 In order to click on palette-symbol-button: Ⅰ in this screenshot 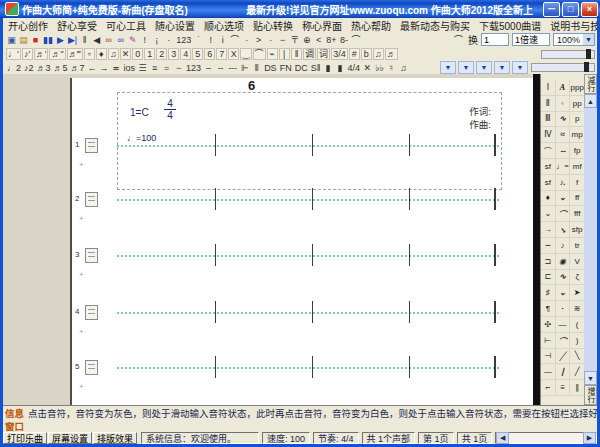, I will do `click(548, 88)`.